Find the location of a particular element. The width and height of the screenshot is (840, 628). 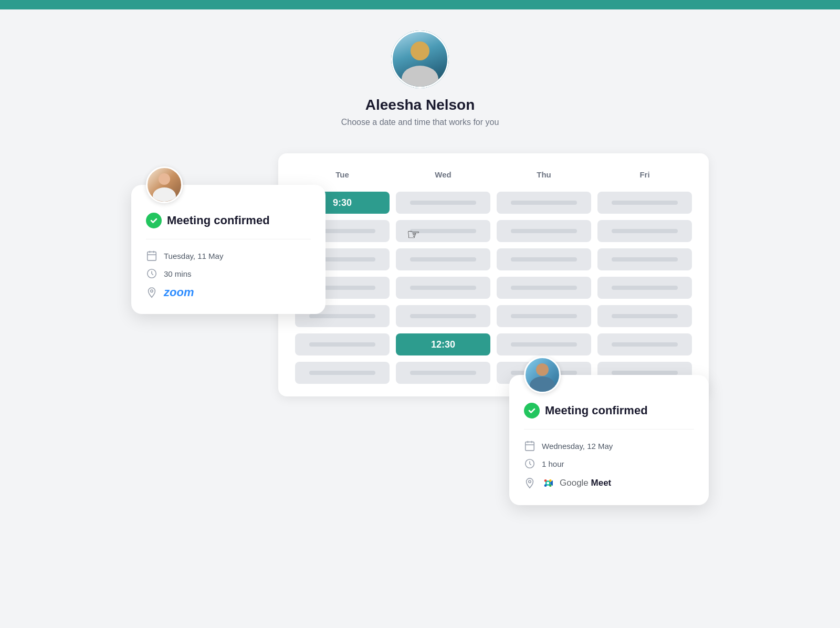

day-header-tue: Tue is located at coordinates (342, 174).